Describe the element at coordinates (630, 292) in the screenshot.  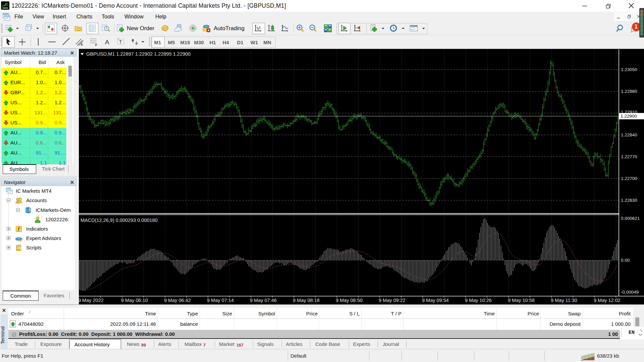
I see `svg-text: -0.00049` at that location.